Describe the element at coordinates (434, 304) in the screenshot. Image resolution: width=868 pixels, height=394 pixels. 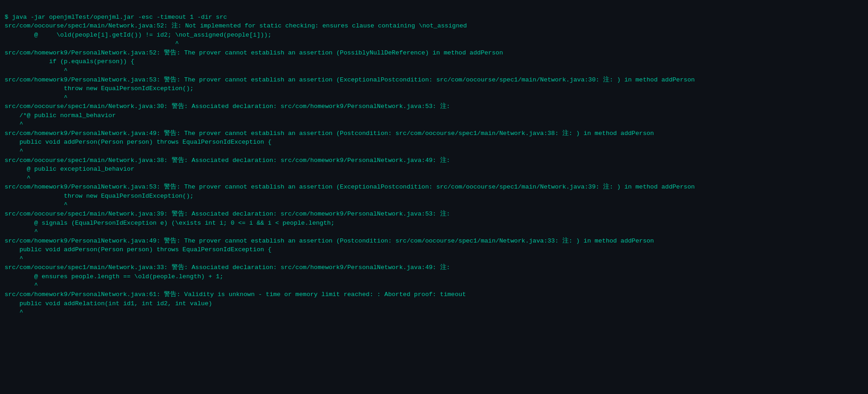
I see `terminal-line: public void addRelation(int id1, int id2…` at that location.